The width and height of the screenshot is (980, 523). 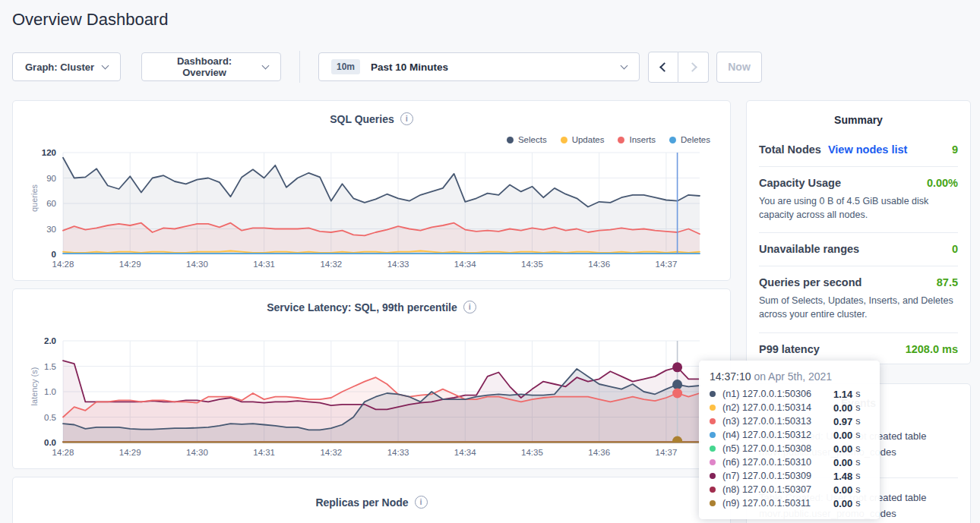 What do you see at coordinates (778, 503) in the screenshot?
I see `tooltip-node-label: (n9) 127.0.0.1:50311` at bounding box center [778, 503].